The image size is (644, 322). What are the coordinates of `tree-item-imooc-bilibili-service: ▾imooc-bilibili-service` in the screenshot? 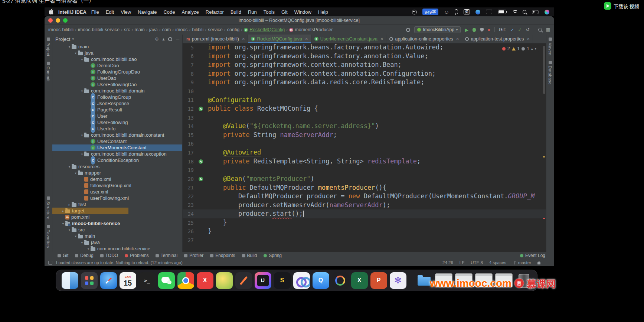 It's located at (117, 224).